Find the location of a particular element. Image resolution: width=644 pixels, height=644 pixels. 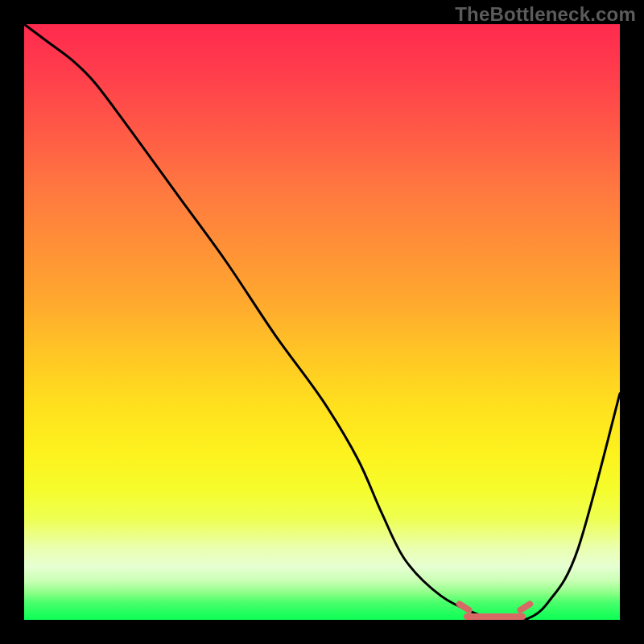

optimal-range-marker-flat is located at coordinates (494, 617).